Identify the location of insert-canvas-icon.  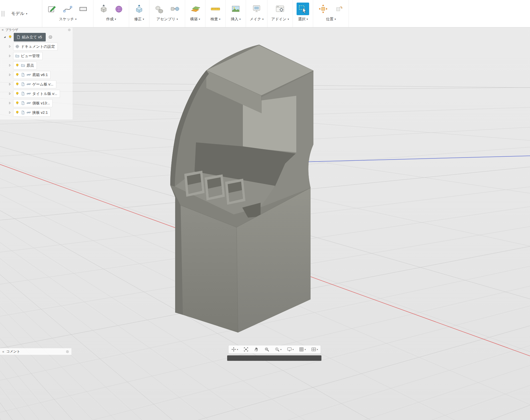
(236, 9).